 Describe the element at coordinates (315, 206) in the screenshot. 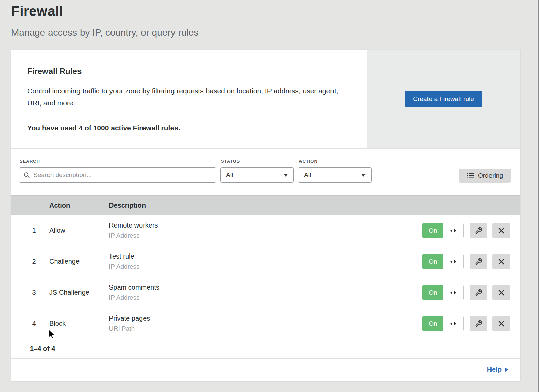

I see `column-header-description: Description` at that location.